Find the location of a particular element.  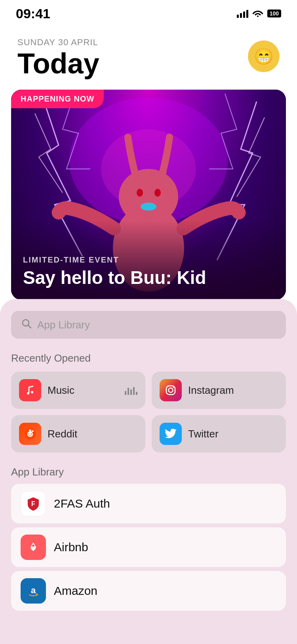

app-tile-instagram: Instagram is located at coordinates (219, 390).